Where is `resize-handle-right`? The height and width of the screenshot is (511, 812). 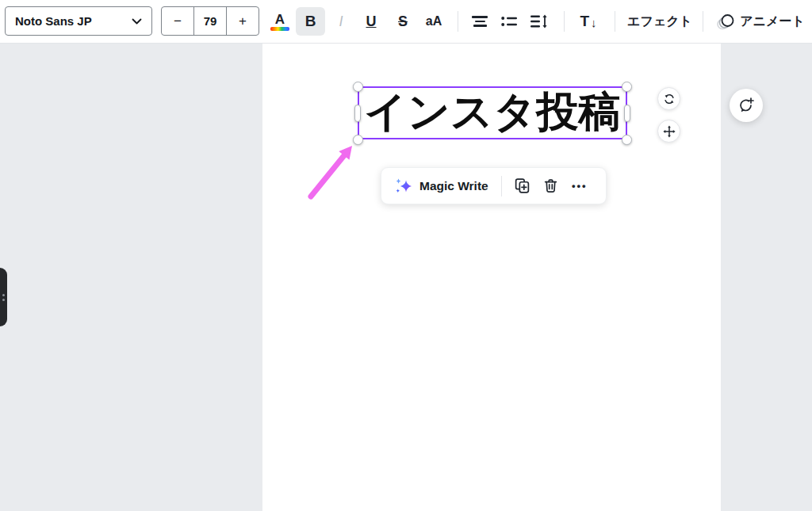 resize-handle-right is located at coordinates (627, 113).